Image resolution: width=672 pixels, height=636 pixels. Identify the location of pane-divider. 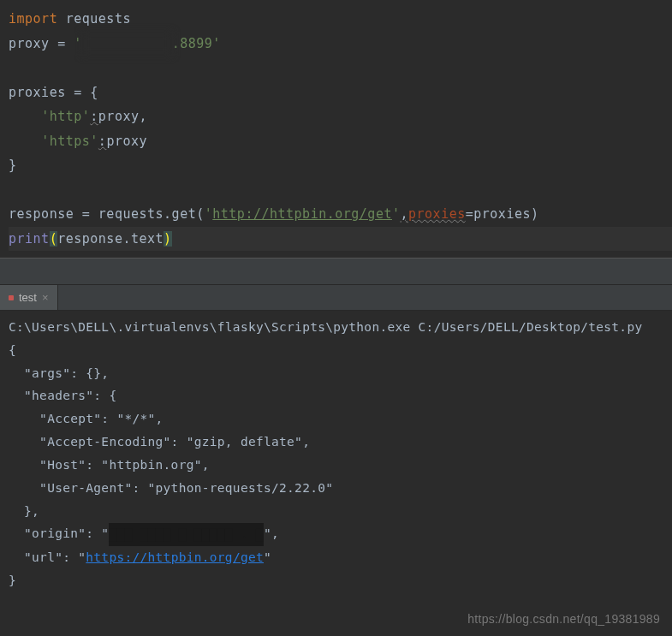
(336, 271).